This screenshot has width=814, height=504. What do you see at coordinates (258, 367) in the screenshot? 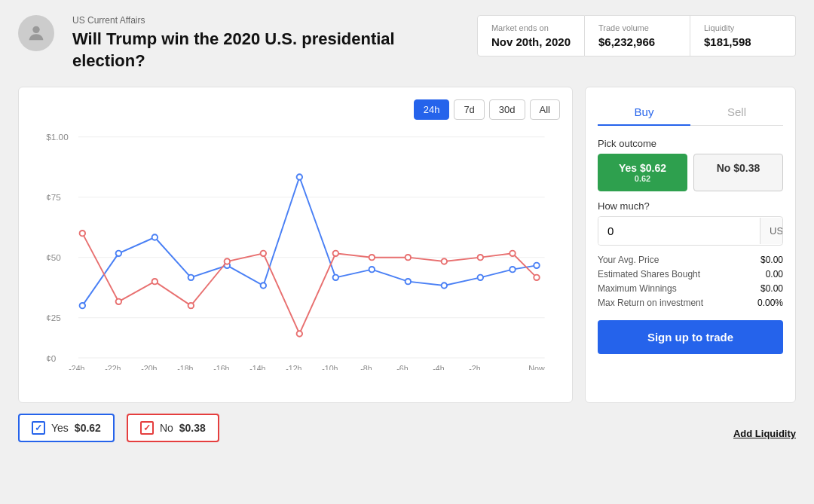
I see `svg-text: -14h` at bounding box center [258, 367].